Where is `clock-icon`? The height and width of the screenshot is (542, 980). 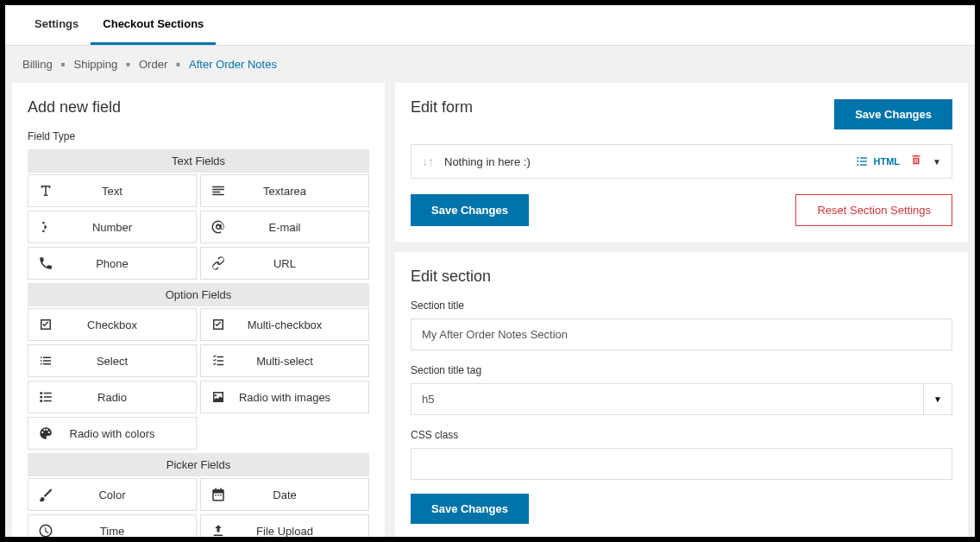
clock-icon is located at coordinates (46, 530).